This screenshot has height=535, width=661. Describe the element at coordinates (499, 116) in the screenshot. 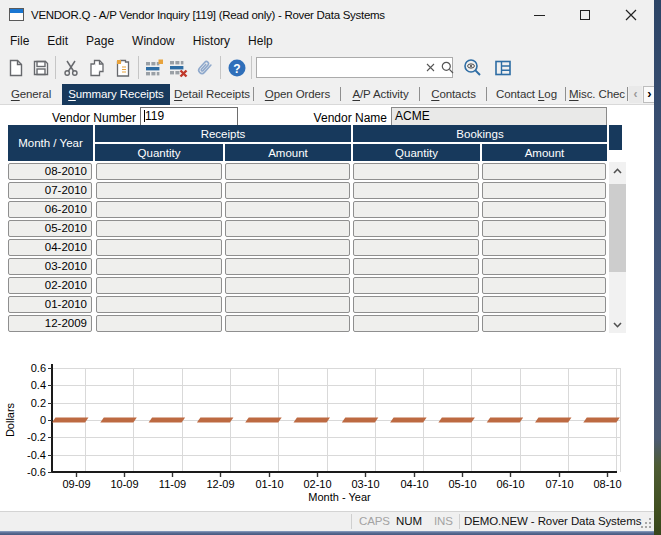

I see `vendor-name-input: ACME` at that location.